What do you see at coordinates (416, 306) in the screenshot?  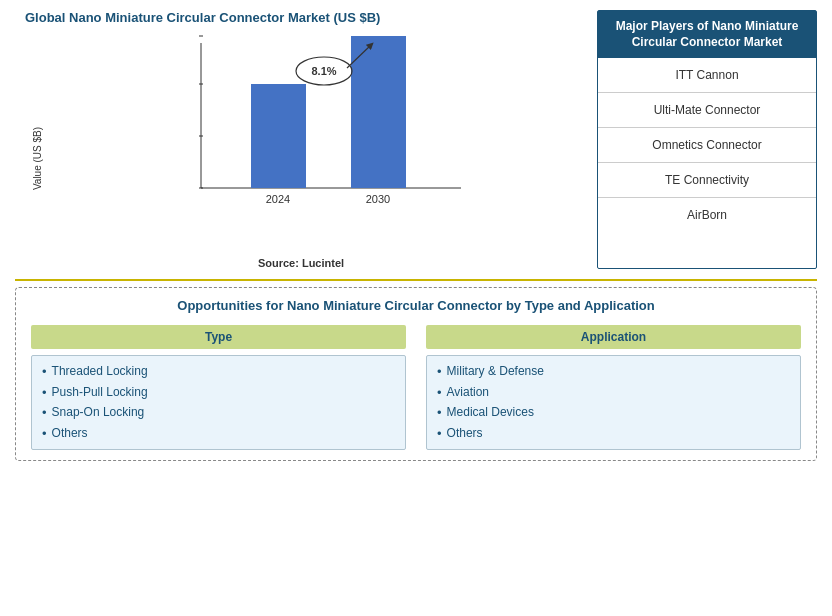 I see `opp-title: Opportunities for Nano Miniature Circula…` at bounding box center [416, 306].